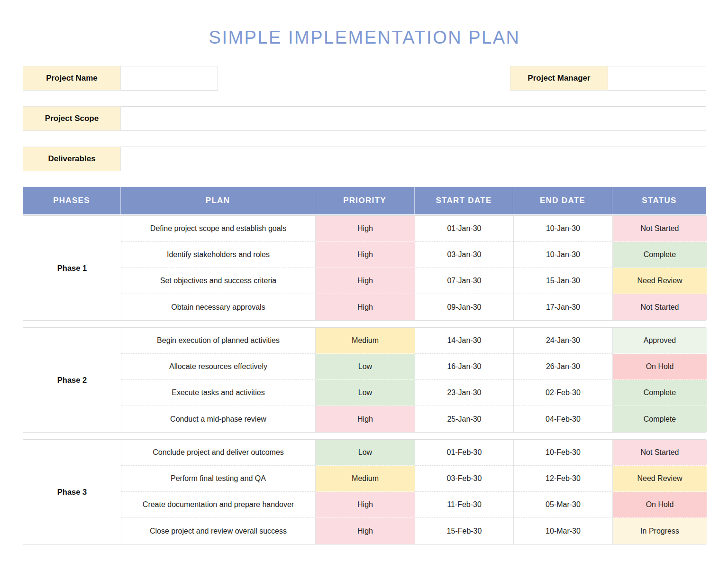 This screenshot has height=563, width=728. What do you see at coordinates (563, 531) in the screenshot?
I see `end-date-cell: 10-Mar-30` at bounding box center [563, 531].